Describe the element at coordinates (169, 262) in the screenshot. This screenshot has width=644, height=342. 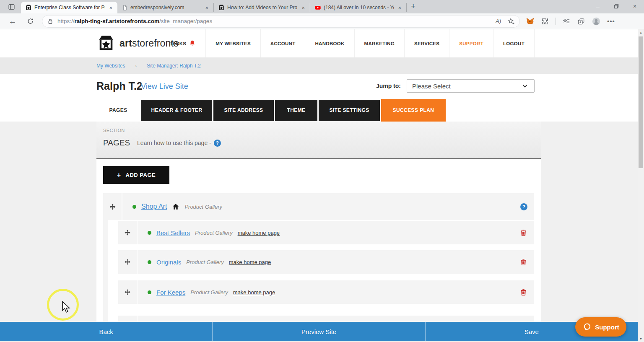
I see `page-link: Originals` at that location.